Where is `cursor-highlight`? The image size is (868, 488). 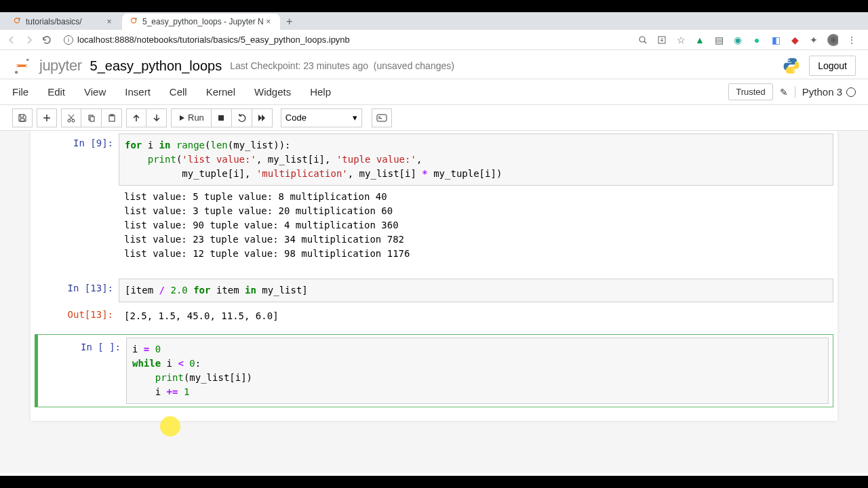 cursor-highlight is located at coordinates (170, 426).